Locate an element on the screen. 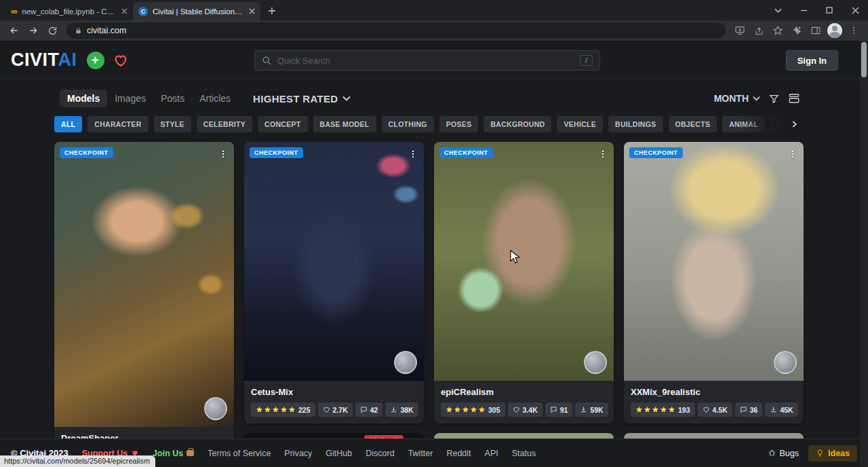 This screenshot has width=868, height=467. url-bar: civitai.com is located at coordinates (396, 31).